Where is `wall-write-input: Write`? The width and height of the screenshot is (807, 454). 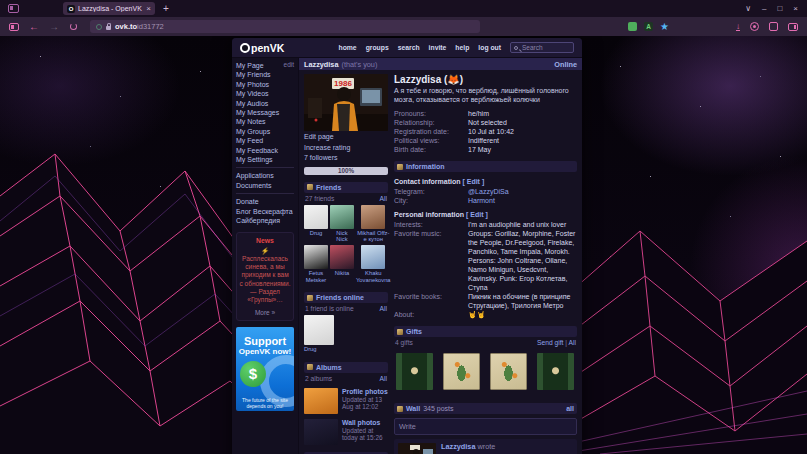 wall-write-input: Write is located at coordinates (486, 426).